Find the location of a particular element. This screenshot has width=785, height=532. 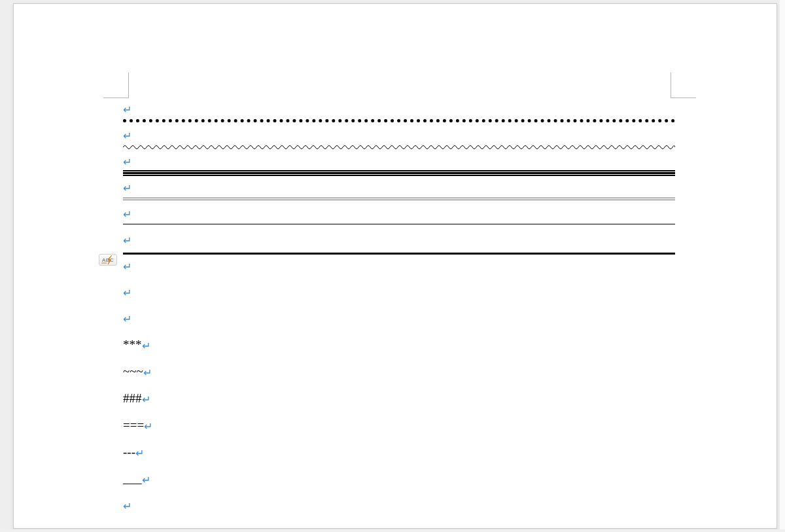

horizontal-rule-triple is located at coordinates (399, 173).